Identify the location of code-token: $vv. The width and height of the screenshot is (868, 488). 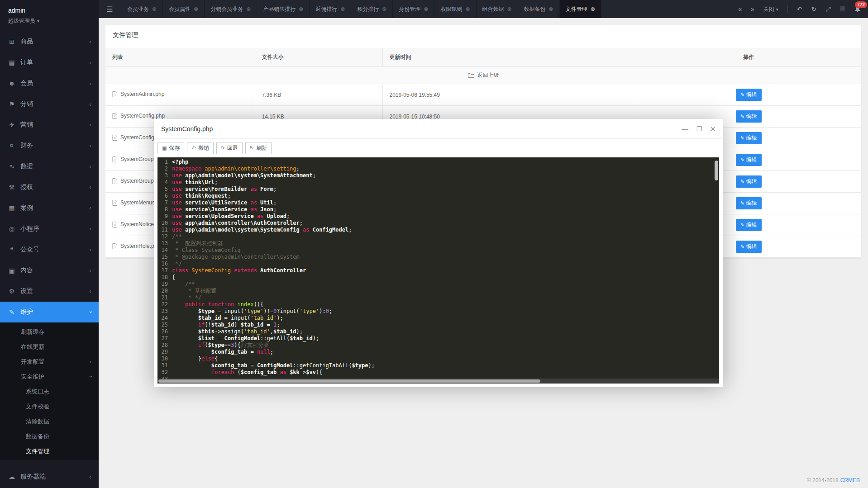
(311, 372).